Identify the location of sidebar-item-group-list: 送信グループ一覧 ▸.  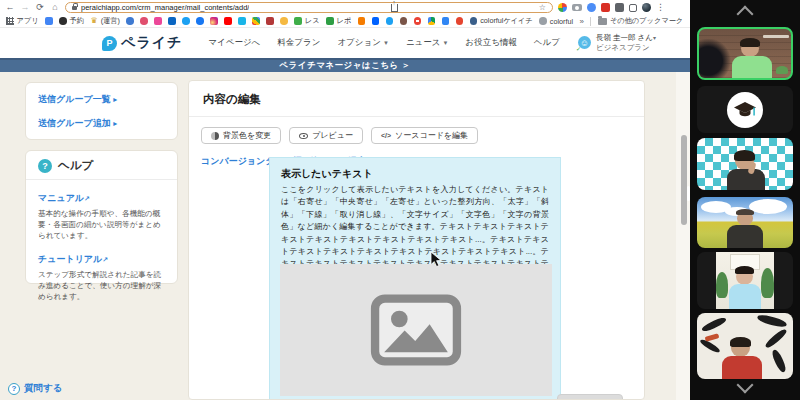
(102, 100).